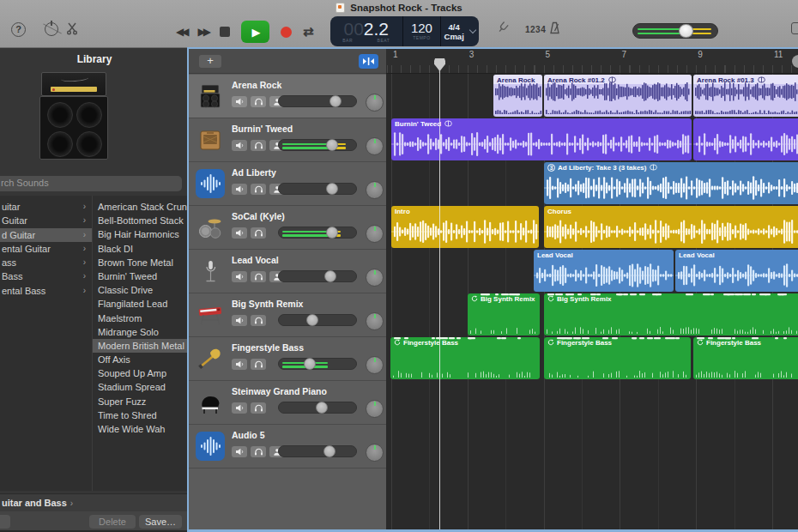 Image resolution: width=798 pixels, height=532 pixels. I want to click on library-preset: Wide Wide Wah, so click(141, 429).